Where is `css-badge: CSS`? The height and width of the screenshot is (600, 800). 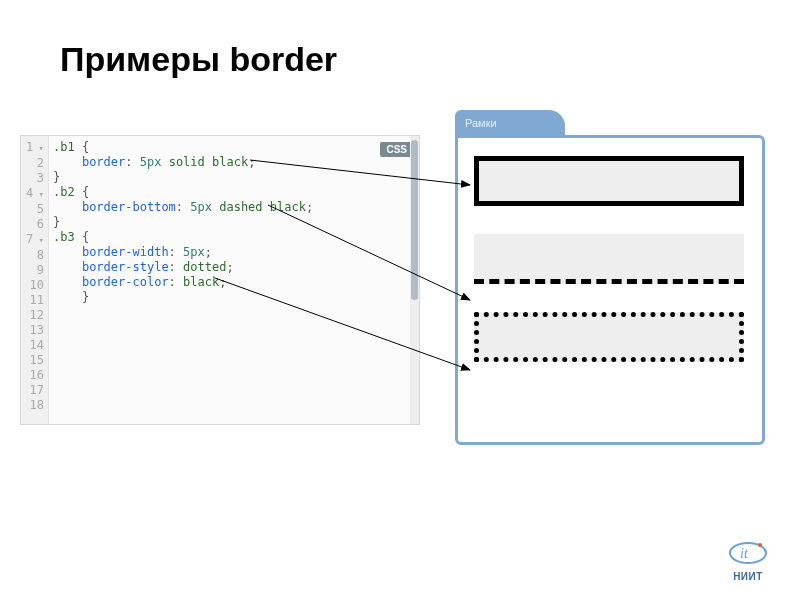 css-badge: CSS is located at coordinates (396, 150).